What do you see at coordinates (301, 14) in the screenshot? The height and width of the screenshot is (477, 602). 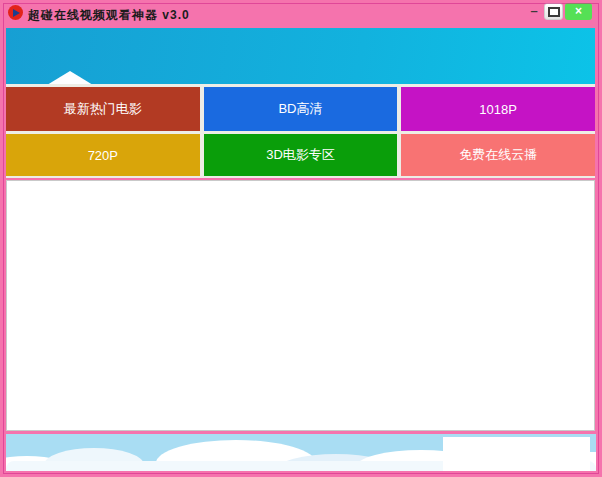 I see `title-bar: 超碰在线视频观看神器 v3.0 – ×` at bounding box center [301, 14].